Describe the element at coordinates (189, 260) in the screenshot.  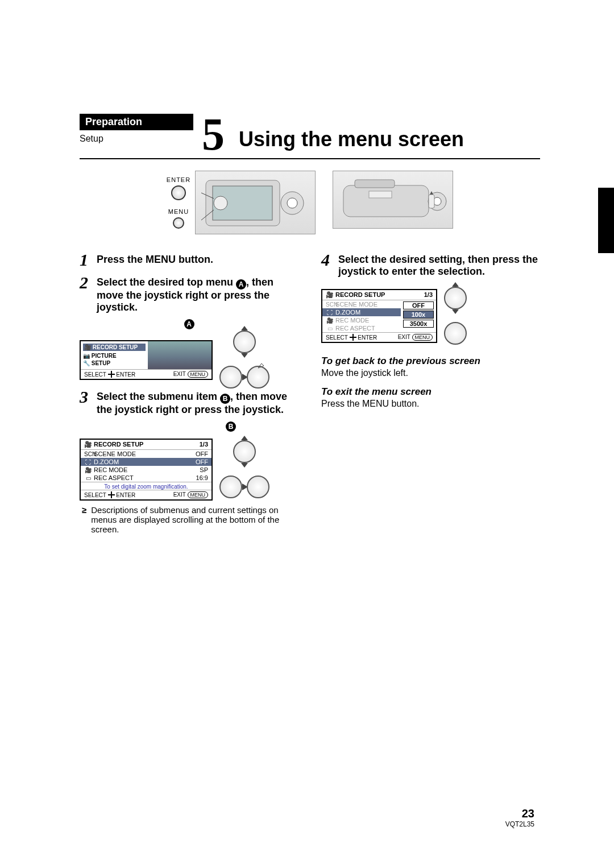
I see `step-1: 1 Press the MENU button.` at that location.